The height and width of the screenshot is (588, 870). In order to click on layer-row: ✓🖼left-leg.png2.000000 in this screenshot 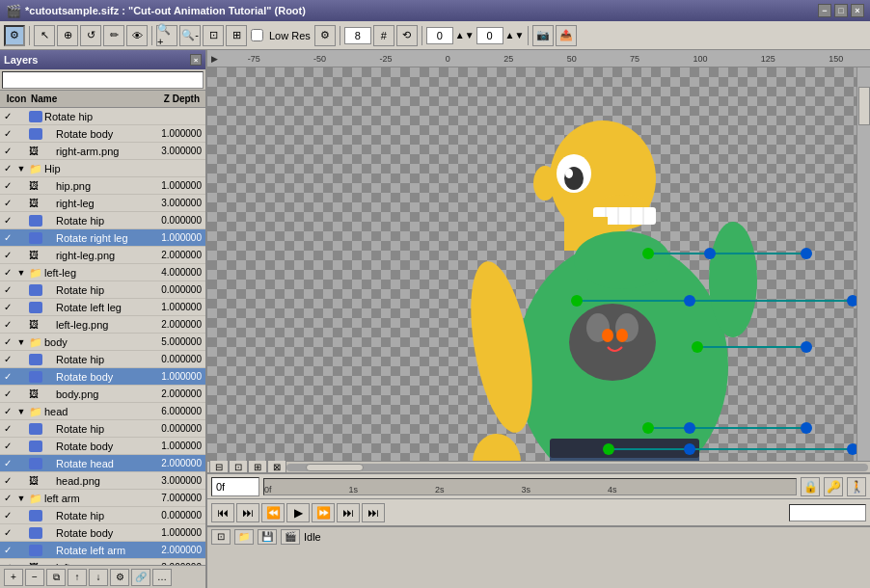, I will do `click(102, 325)`.